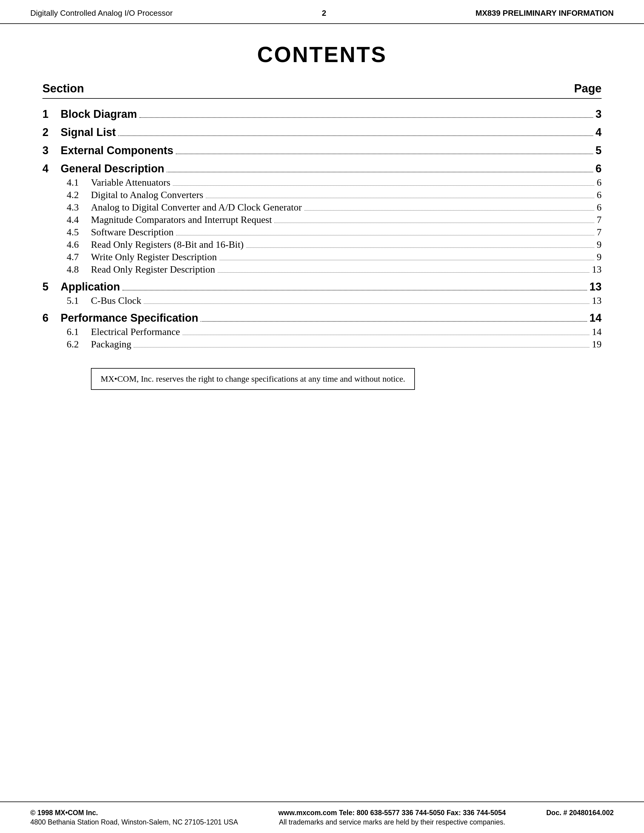 This screenshot has width=644, height=833. Describe the element at coordinates (322, 257) in the screenshot. I see `toc-sub-entry: 4.7Write Only Register Description9` at that location.